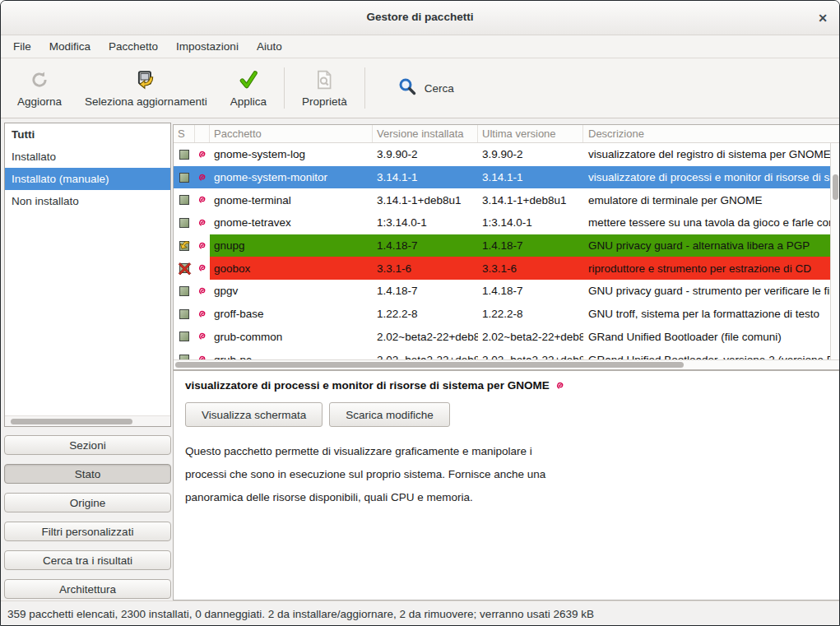 The width and height of the screenshot is (840, 626). What do you see at coordinates (202, 133) in the screenshot?
I see `column-header-origin` at bounding box center [202, 133].